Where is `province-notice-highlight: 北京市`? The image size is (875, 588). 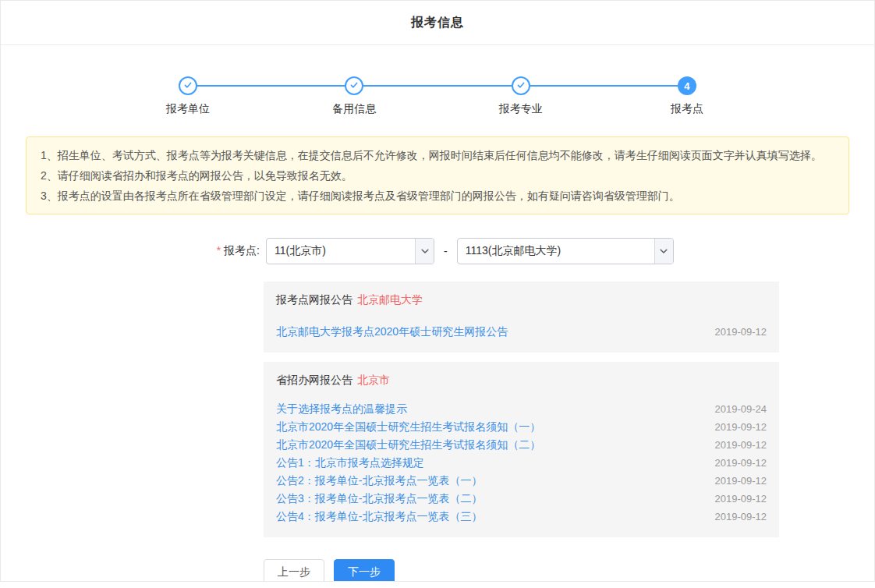 province-notice-highlight: 北京市 is located at coordinates (374, 380).